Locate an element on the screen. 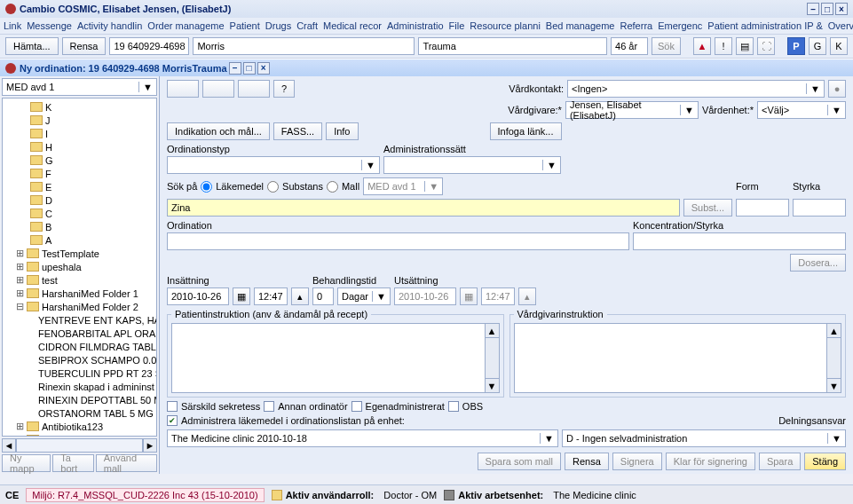 Image resolution: width=853 pixels, height=504 pixels. patient-toolbar: Hämta... Rensa Sök ▲ ! ▤ ⛶ P G K is located at coordinates (426, 46).